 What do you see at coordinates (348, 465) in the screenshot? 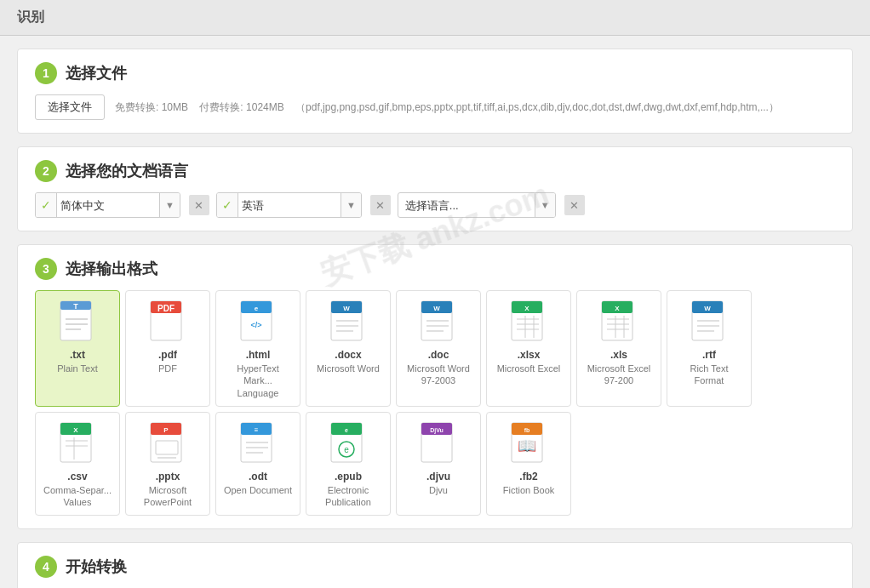
I see `format-item-epub: ee.epubElectronic Publication` at bounding box center [348, 465].